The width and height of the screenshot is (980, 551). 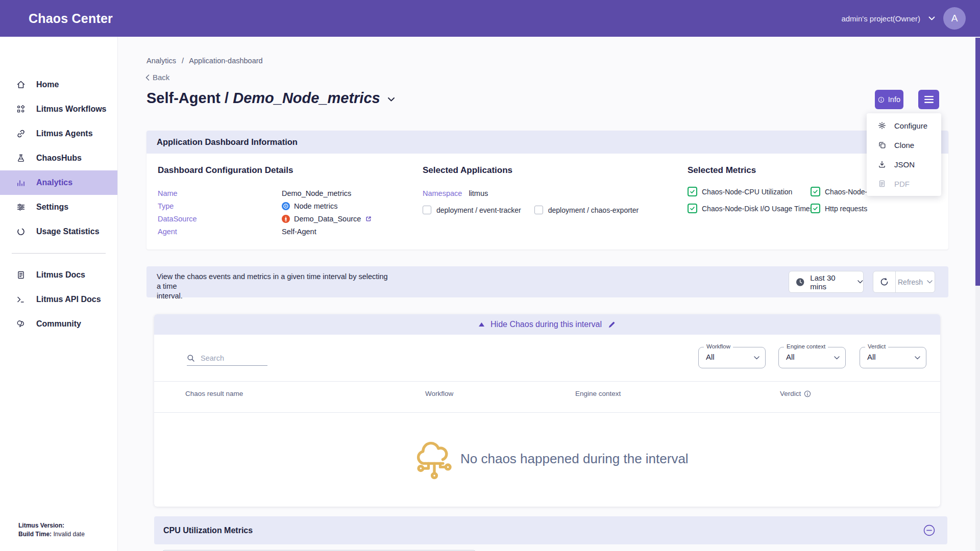 What do you see at coordinates (911, 126) in the screenshot?
I see `menu-item-label: Configure` at bounding box center [911, 126].